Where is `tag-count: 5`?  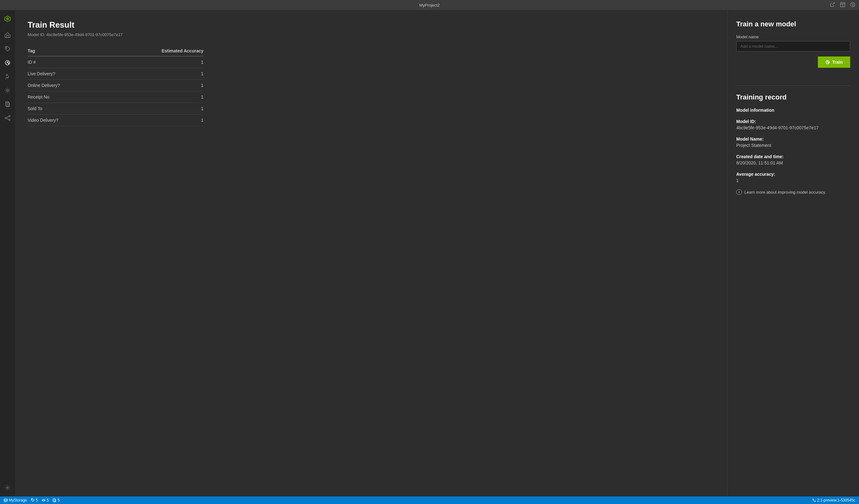 tag-count: 5 is located at coordinates (37, 500).